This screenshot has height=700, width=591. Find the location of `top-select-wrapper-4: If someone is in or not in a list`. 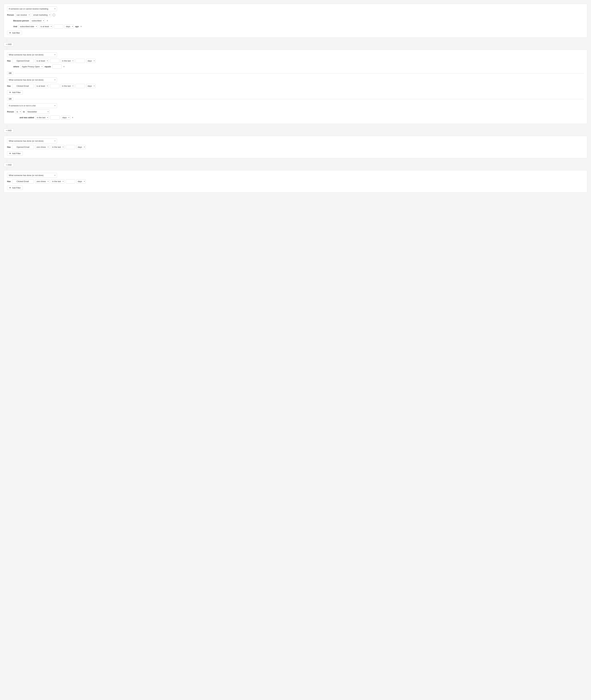

top-select-wrapper-4: If someone is in or not in a list is located at coordinates (32, 106).